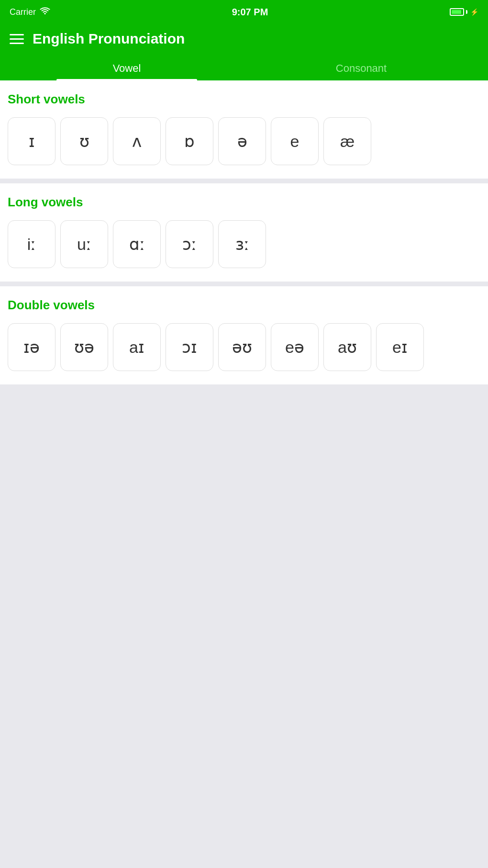 This screenshot has height=868, width=488. Describe the element at coordinates (456, 12) in the screenshot. I see `battery-fill` at that location.